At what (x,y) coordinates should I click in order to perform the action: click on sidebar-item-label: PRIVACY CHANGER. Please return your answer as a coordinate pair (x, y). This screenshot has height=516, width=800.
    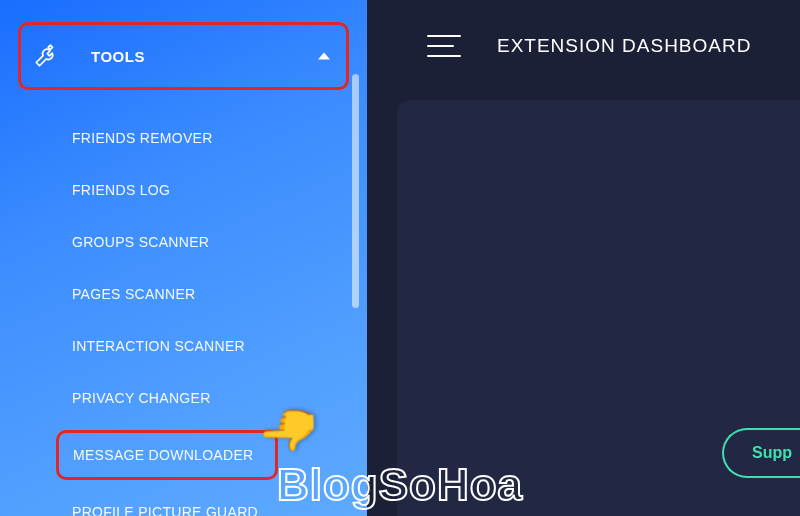
    Looking at the image, I should click on (142, 398).